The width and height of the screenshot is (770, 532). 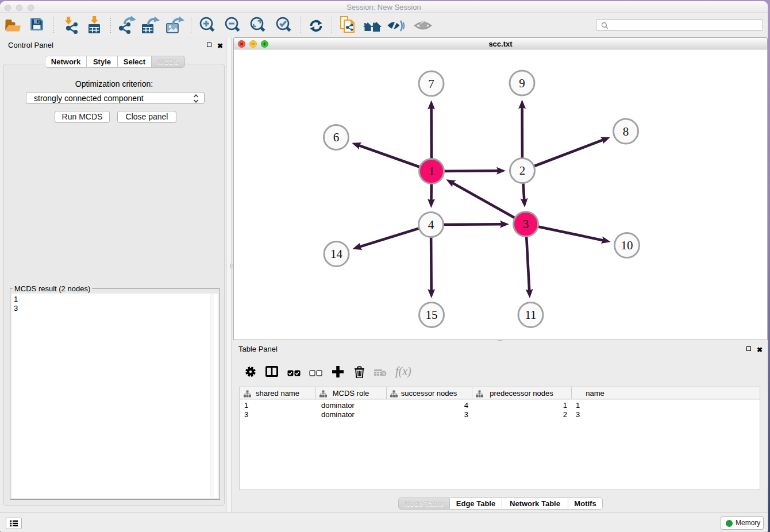 I want to click on svg-text: 15, so click(x=432, y=315).